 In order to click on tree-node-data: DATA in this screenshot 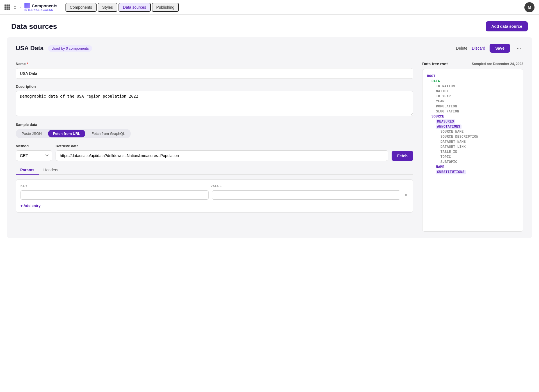, I will do `click(473, 81)`.